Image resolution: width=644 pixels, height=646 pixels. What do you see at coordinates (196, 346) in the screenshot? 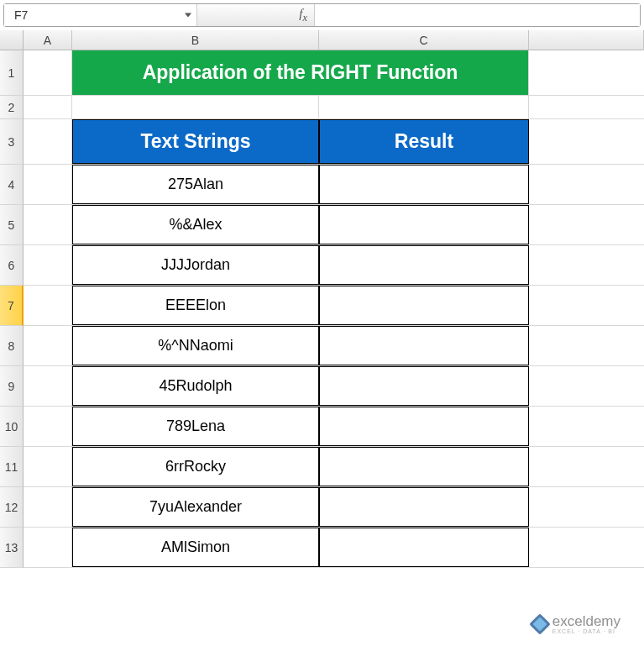
I see `cell-text-8: %^NNaomi` at bounding box center [196, 346].